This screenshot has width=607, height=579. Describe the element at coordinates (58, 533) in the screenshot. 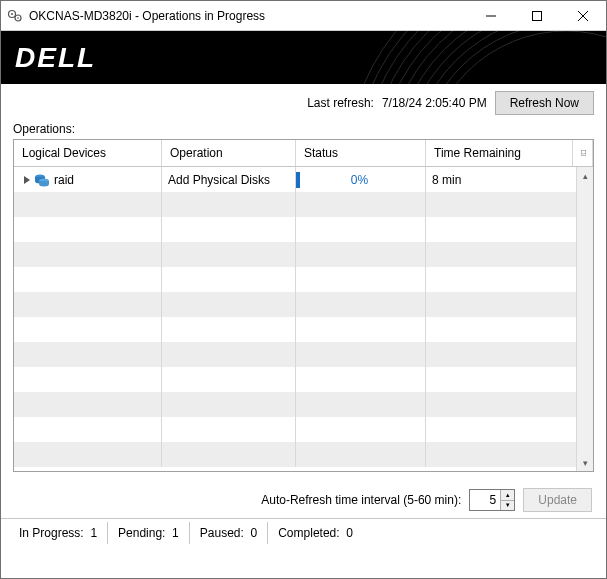

I see `status-in-progress: In Progress: 1` at that location.